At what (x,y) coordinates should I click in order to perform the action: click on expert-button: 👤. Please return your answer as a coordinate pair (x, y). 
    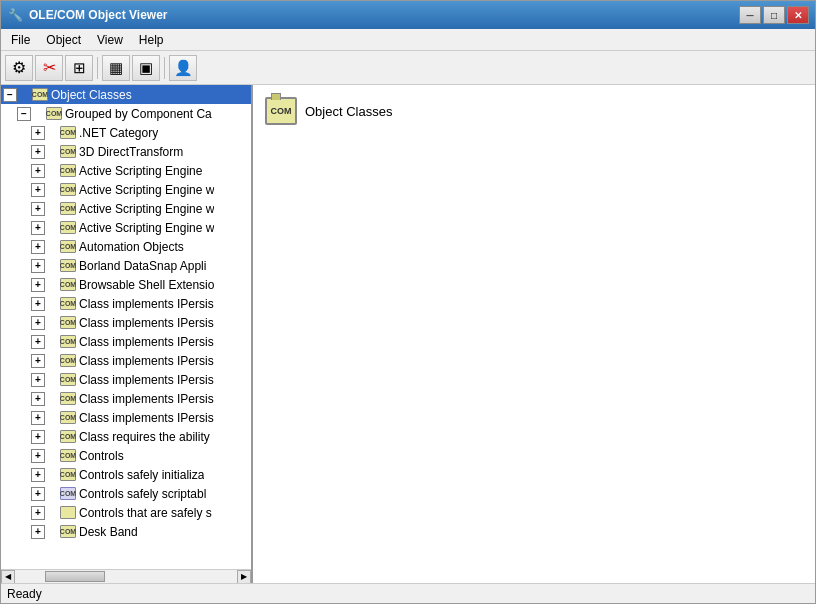
    Looking at the image, I should click on (183, 68).